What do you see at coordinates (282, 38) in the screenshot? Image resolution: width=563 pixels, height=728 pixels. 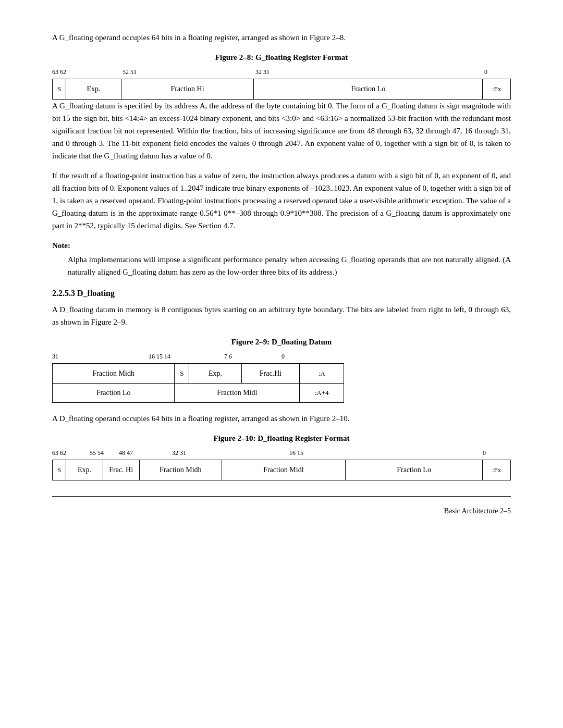 I see `intro-paragraph: A G_floating operand occupies 64 bits in…` at bounding box center [282, 38].